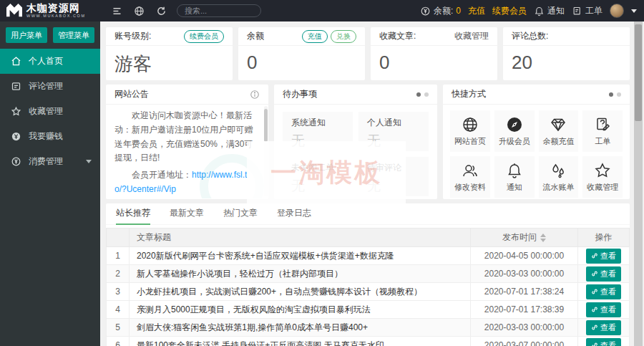 The width and height of the screenshot is (644, 346). Describe the element at coordinates (558, 125) in the screenshot. I see `diamond-icon` at that location.